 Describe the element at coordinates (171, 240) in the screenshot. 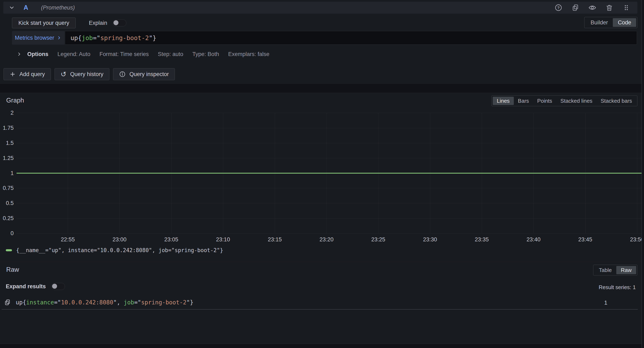

I see `x-tick-label: 23:05` at that location.